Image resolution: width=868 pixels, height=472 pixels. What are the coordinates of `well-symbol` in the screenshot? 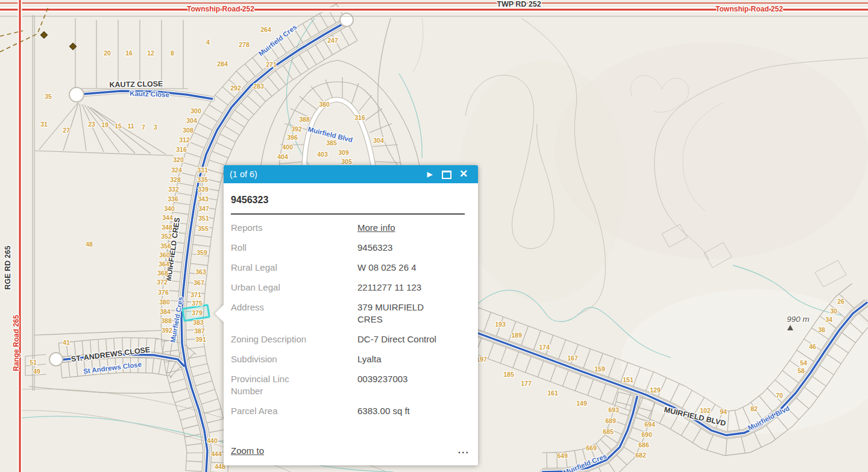 It's located at (43, 35).